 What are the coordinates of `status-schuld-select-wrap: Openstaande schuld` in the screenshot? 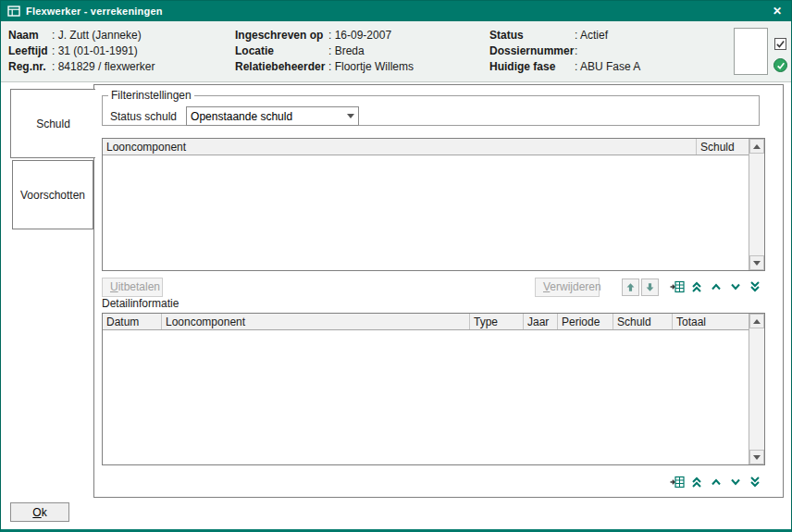 It's located at (272, 117).